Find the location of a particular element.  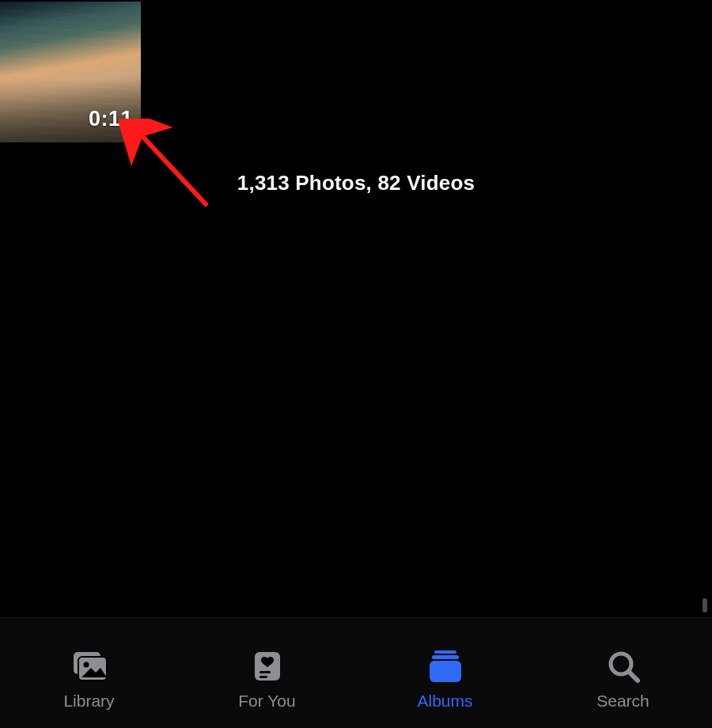

tab-albums-label: Albums is located at coordinates (445, 701).